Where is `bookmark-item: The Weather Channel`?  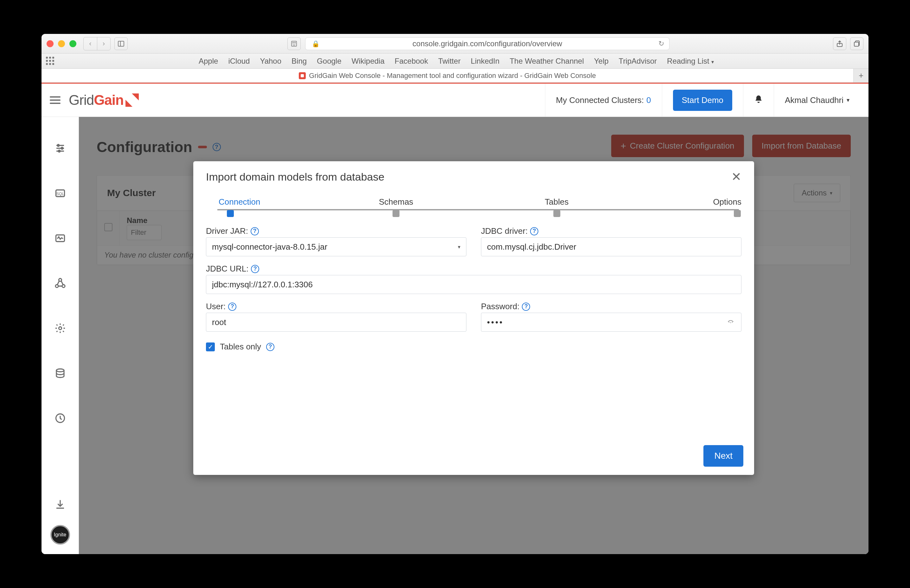 bookmark-item: The Weather Channel is located at coordinates (546, 61).